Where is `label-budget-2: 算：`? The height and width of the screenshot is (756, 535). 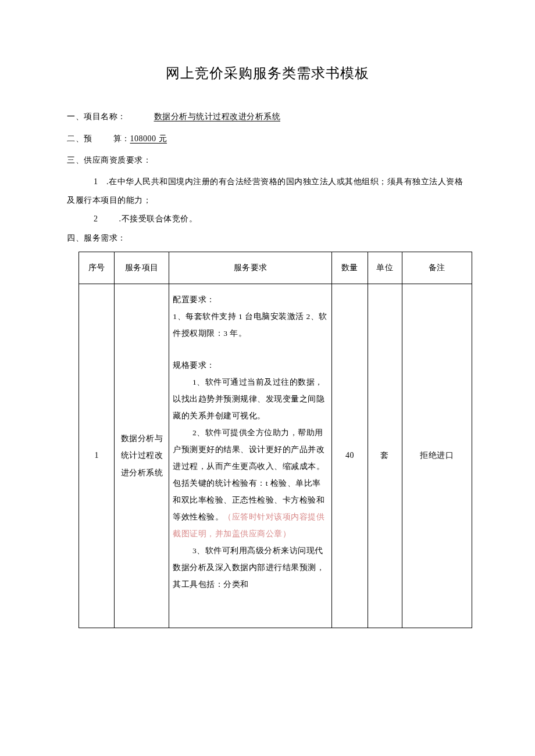
label-budget-2: 算： is located at coordinates (122, 138).